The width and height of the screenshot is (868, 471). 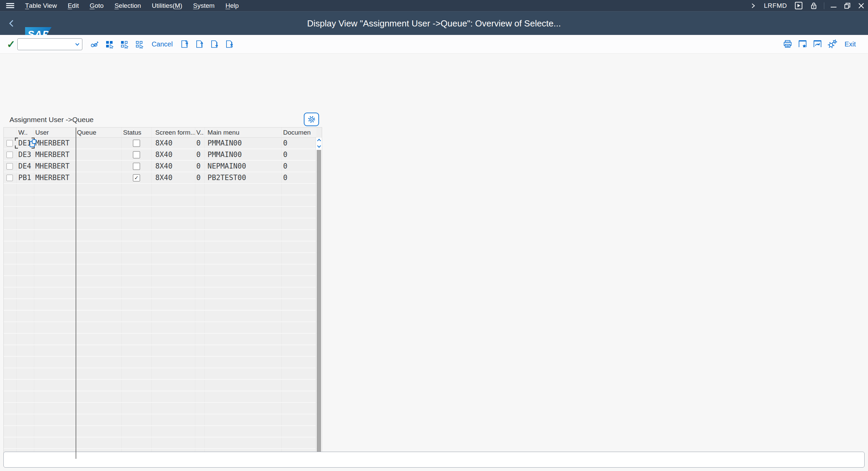 I want to click on vertical-scrollbar, so click(x=319, y=298).